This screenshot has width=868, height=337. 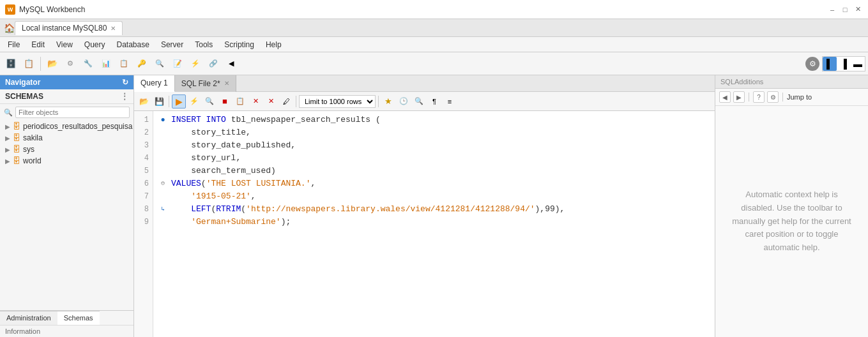 I want to click on sql-additions-header: SQLAdditions, so click(x=792, y=82).